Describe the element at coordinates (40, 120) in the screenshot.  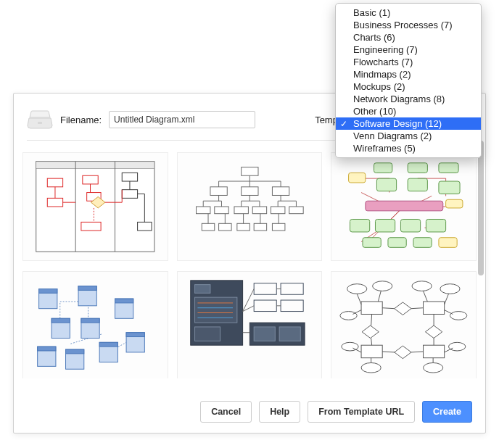
I see `disk-icon` at that location.